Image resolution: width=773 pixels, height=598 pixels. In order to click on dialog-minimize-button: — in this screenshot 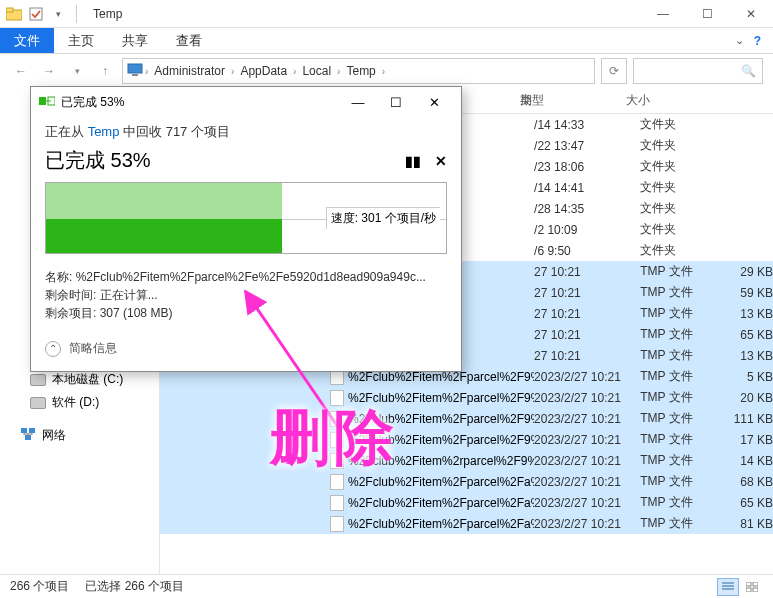, I will do `click(358, 102)`.